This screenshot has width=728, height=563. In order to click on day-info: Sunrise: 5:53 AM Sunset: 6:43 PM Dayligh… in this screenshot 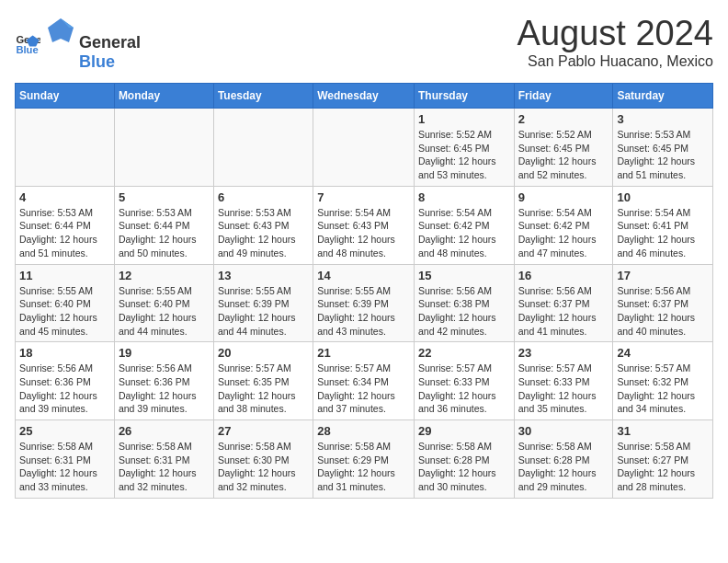, I will do `click(263, 234)`.